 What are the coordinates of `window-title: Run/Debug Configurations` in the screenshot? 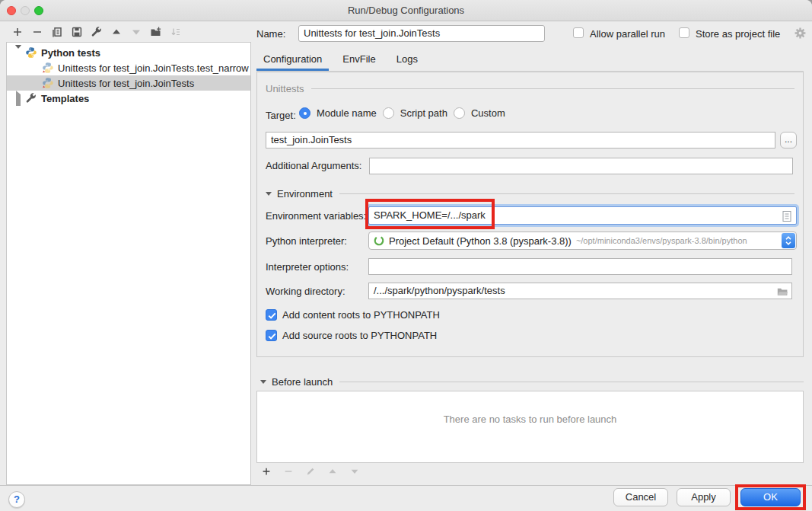 It's located at (406, 11).